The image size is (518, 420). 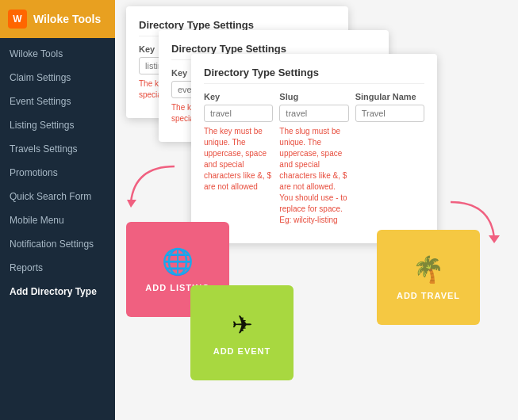 I want to click on card3-fields-row: Key The key must be unique. The uppercas…, so click(x=314, y=162).